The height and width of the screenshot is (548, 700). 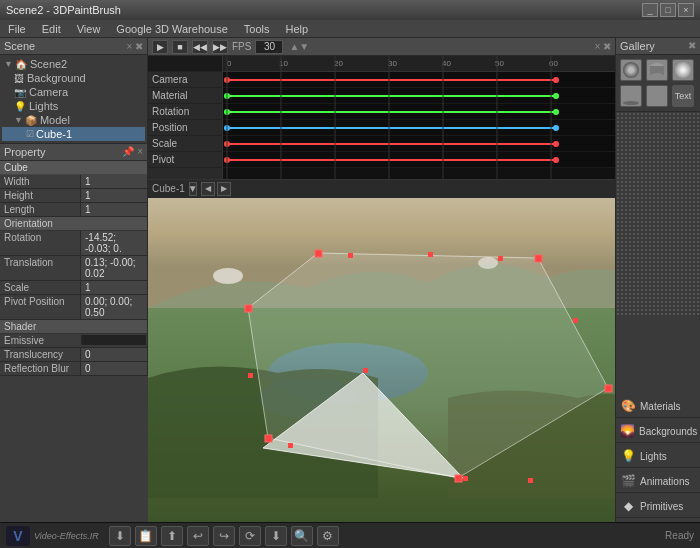 What do you see at coordinates (52, 29) in the screenshot?
I see `menu-edit: Edit` at bounding box center [52, 29].